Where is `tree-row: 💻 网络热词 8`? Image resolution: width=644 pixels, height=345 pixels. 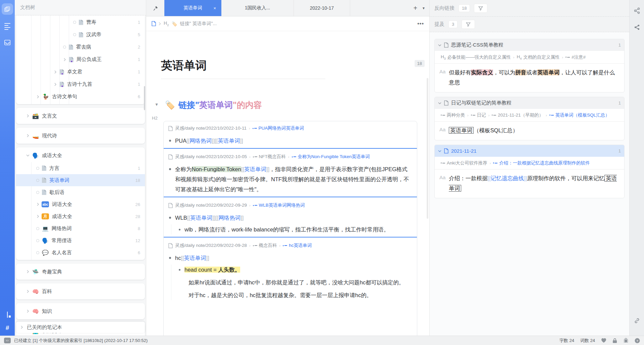
tree-row: 💻 网络热词 8 is located at coordinates (80, 228).